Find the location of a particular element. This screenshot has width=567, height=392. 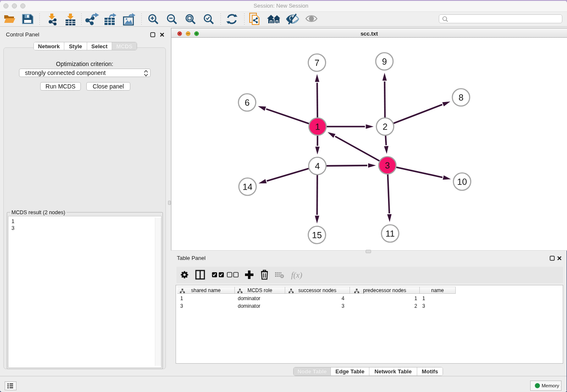

svg-text: f(x) is located at coordinates (297, 275).